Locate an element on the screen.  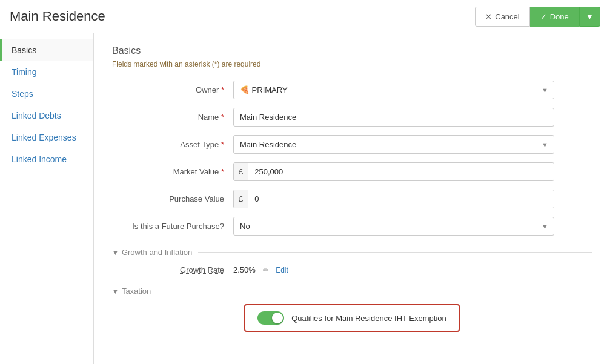
done-dropdown-button: ▼ is located at coordinates (590, 17).